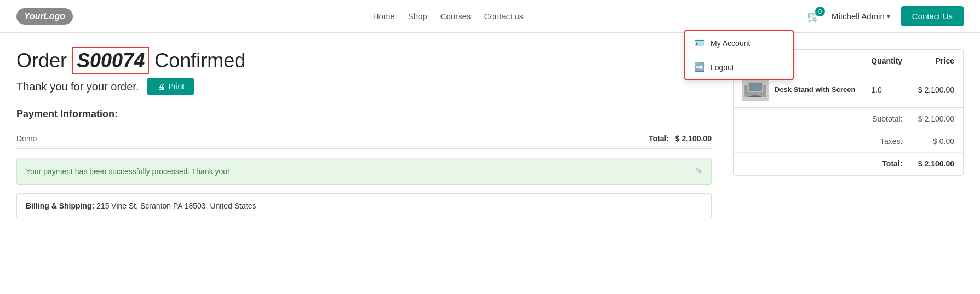 The image size is (980, 294). What do you see at coordinates (722, 67) in the screenshot?
I see `logout-label: Logout` at bounding box center [722, 67].